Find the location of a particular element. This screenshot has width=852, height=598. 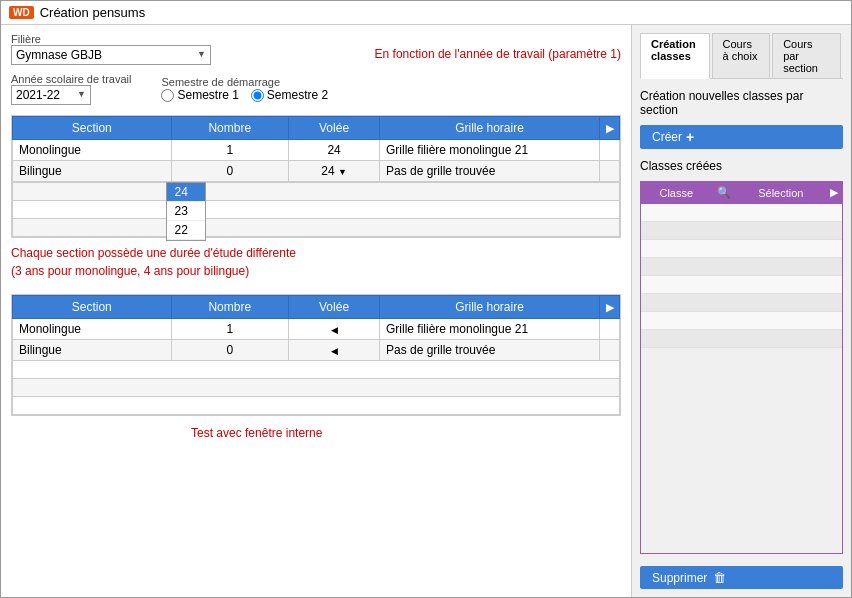

year-sem-row: Année scolaire de travail 2021-22 Semest… is located at coordinates (316, 89).